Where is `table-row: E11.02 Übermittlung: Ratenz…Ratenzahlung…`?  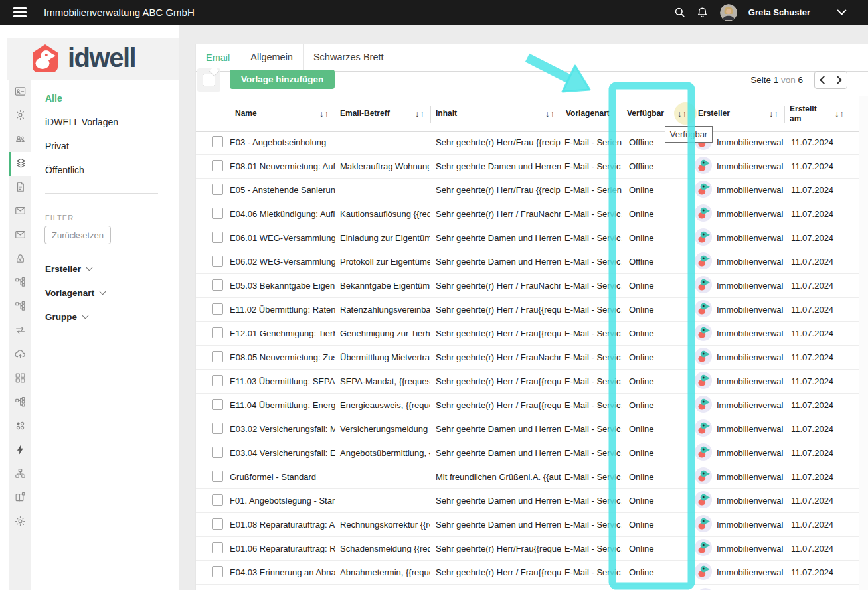
table-row: E11.02 Übermittlung: Ratenz…Ratenzahlung… is located at coordinates (531, 310).